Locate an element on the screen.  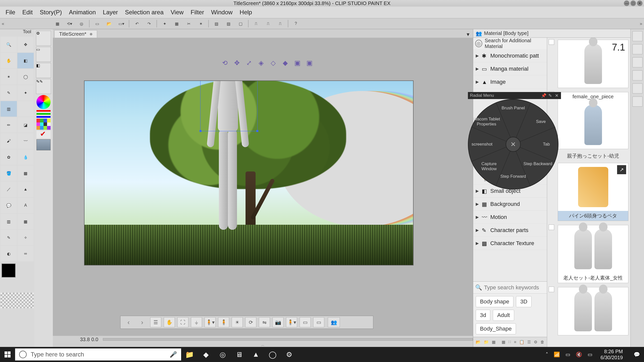
obj-material1-icon: ▭ is located at coordinates (305, 322).